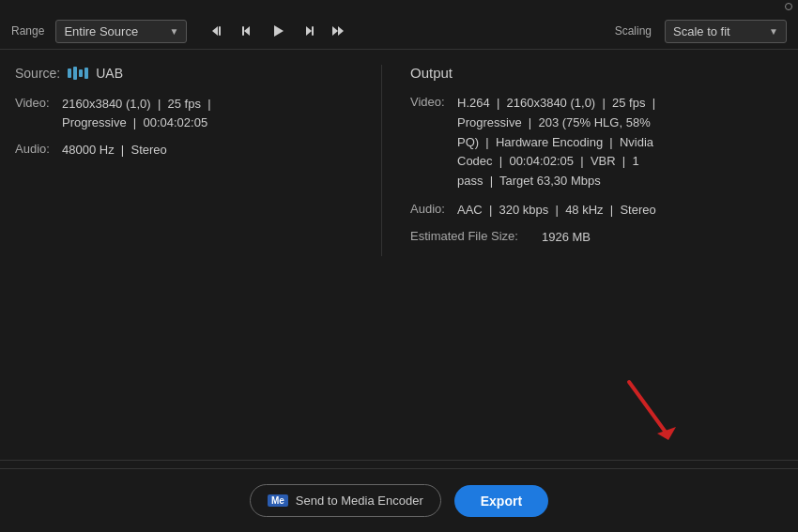 This screenshot has height=532, width=798. Describe the element at coordinates (278, 31) in the screenshot. I see `play-button` at that location.